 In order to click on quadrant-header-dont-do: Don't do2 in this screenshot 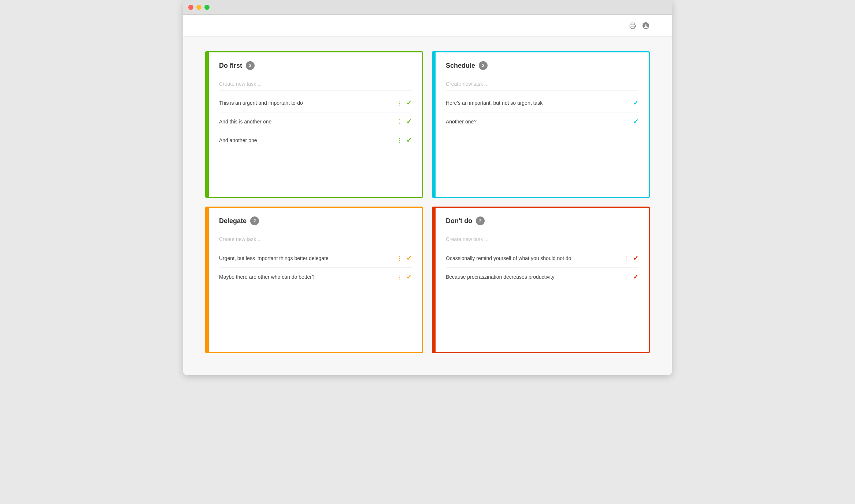, I will do `click(542, 221)`.